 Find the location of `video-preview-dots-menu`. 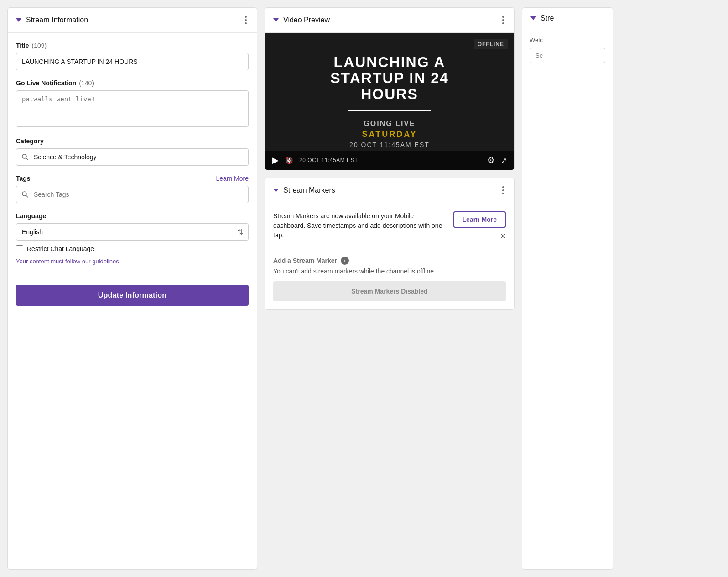

video-preview-dots-menu is located at coordinates (503, 20).